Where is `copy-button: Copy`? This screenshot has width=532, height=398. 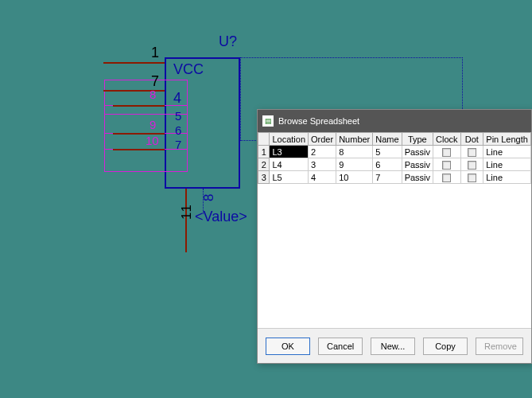 copy-button: Copy is located at coordinates (445, 346).